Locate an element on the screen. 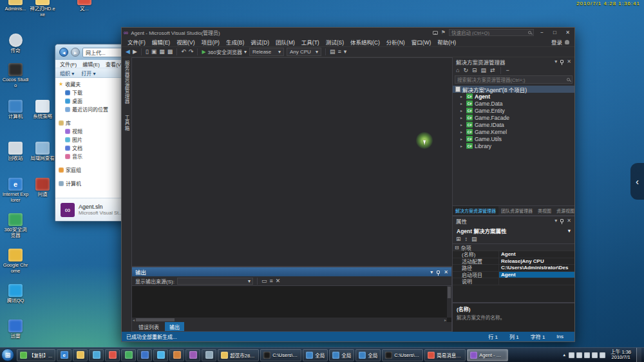 The height and width of the screenshot is (362, 644). taskbar-icon-qq is located at coordinates (161, 356).